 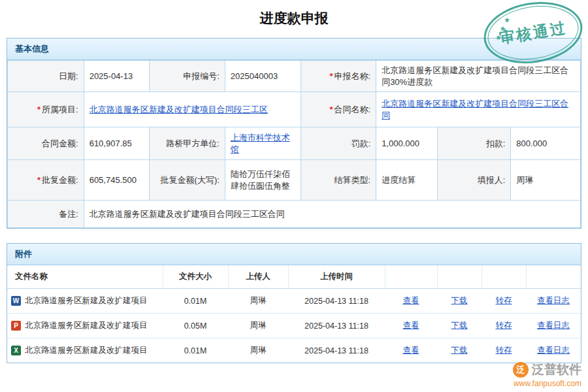 What do you see at coordinates (294, 14) in the screenshot?
I see `page-title: 进度款申报` at bounding box center [294, 14].